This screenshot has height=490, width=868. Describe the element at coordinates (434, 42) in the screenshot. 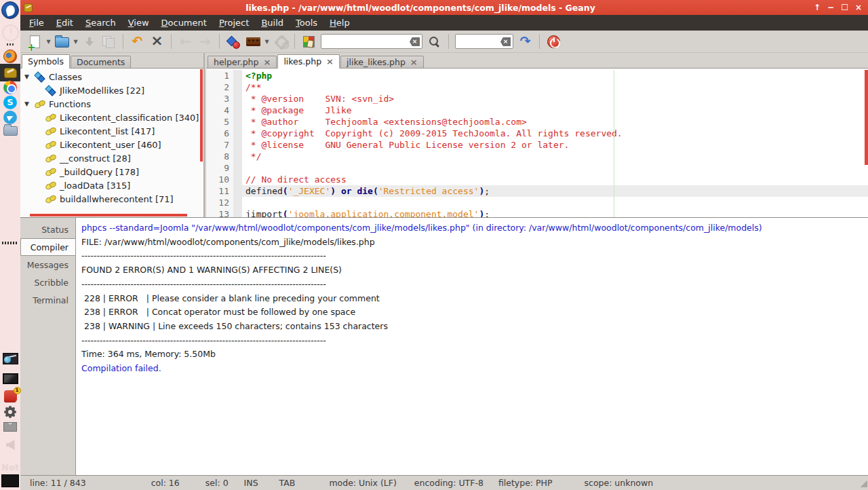

I see `search-button` at that location.